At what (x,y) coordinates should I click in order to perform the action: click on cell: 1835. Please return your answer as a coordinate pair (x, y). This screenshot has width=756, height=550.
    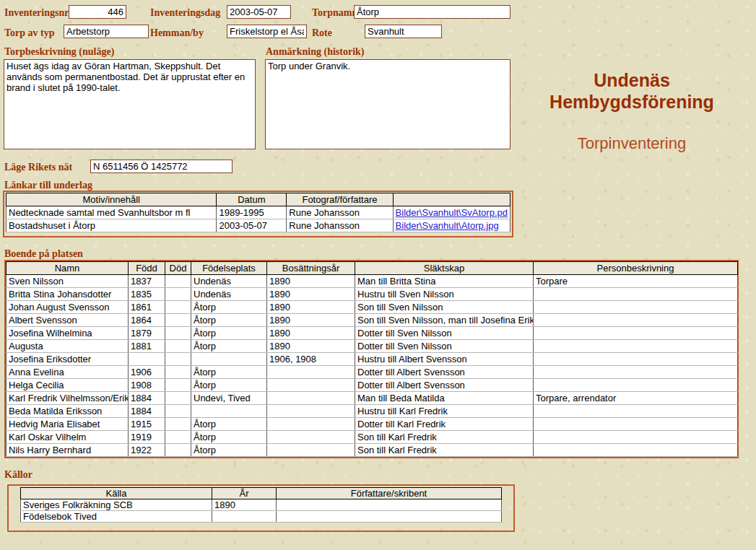
    Looking at the image, I should click on (147, 294).